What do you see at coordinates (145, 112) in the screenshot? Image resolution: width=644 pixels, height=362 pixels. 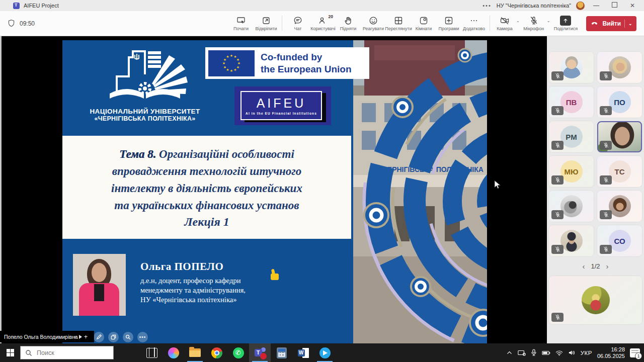 I see `university-name-line1: НАЦІОНАЛЬНИЙ УНІВЕРСИТЕТ` at bounding box center [145, 112].